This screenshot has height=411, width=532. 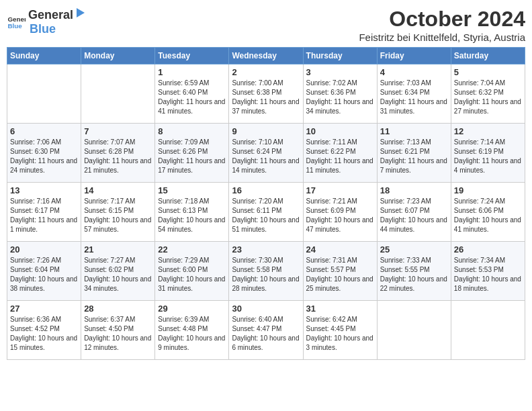 What do you see at coordinates (414, 94) in the screenshot?
I see `calendar-cell: 4Sunrise: 7:03 AM Sunset: 6:34 PM Daylig…` at bounding box center [414, 94].